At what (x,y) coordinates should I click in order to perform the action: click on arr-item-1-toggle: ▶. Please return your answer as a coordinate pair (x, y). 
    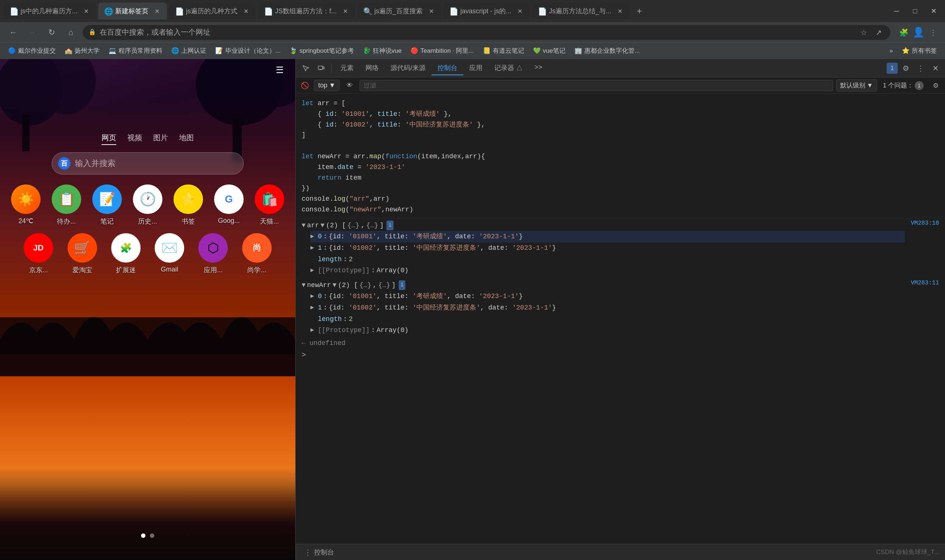
    Looking at the image, I should click on (313, 248).